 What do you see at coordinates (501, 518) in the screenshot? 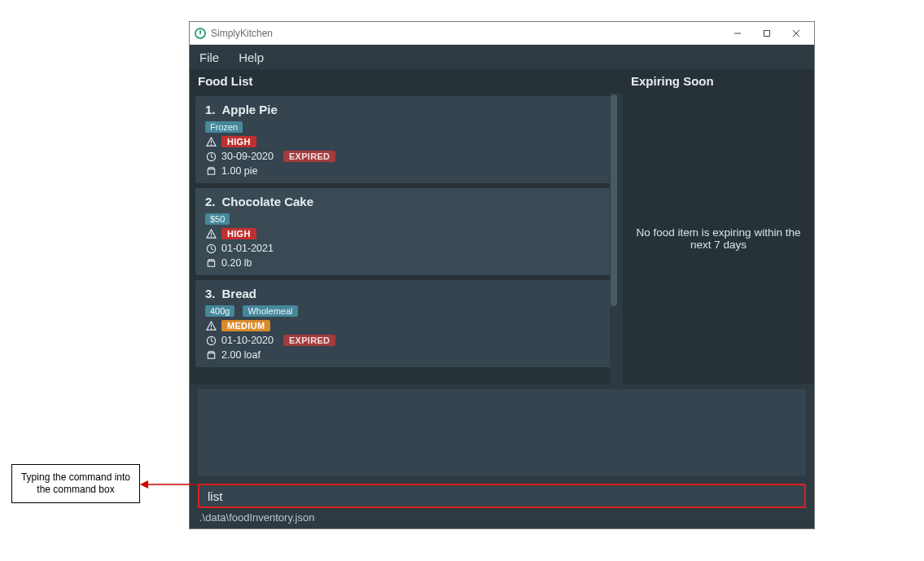
I see `status-bar: .\data\foodInventory.json` at bounding box center [501, 518].